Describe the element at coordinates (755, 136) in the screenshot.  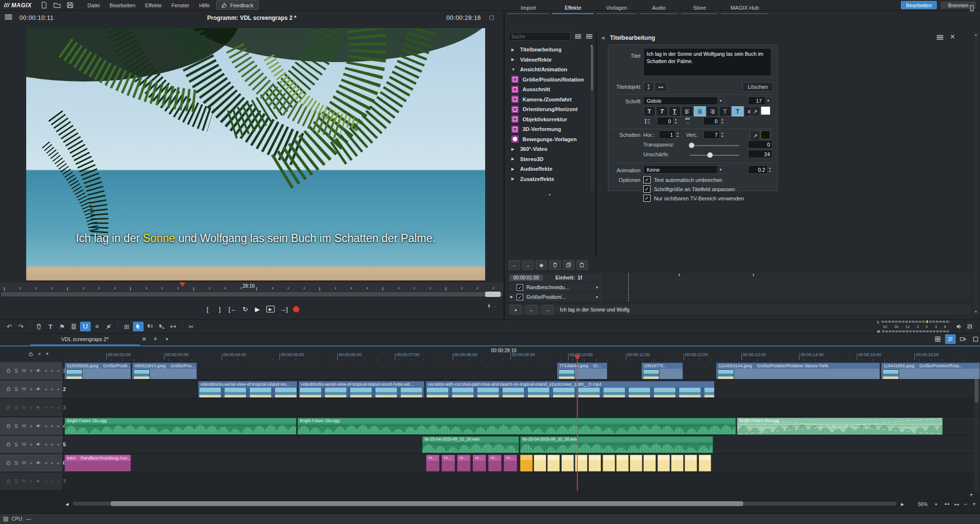
I see `shadow-color-picker-button` at that location.